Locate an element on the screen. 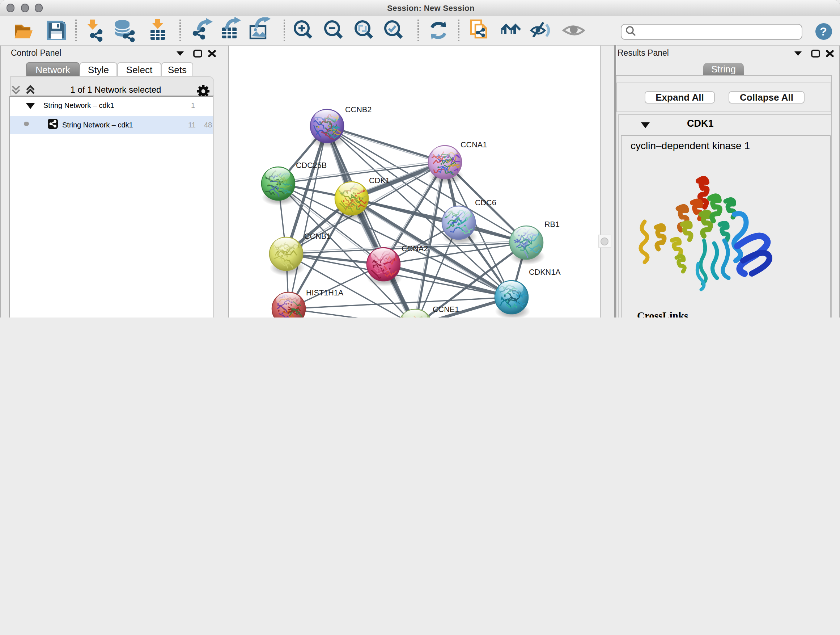 The height and width of the screenshot is (635, 840). svg-text: CCNB1 is located at coordinates (317, 236).